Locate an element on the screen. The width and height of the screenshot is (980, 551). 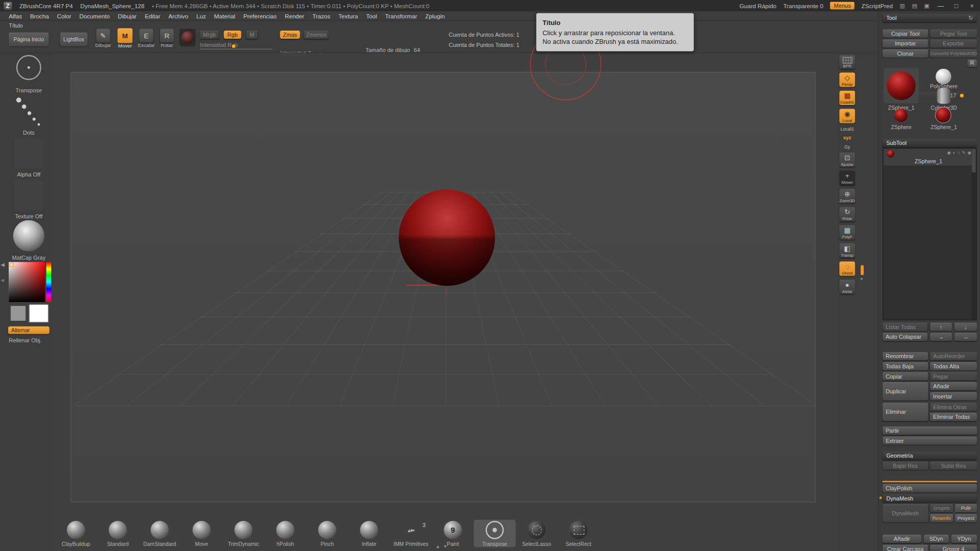
right-shelf-persp-button: ◇Persp is located at coordinates (847, 80).